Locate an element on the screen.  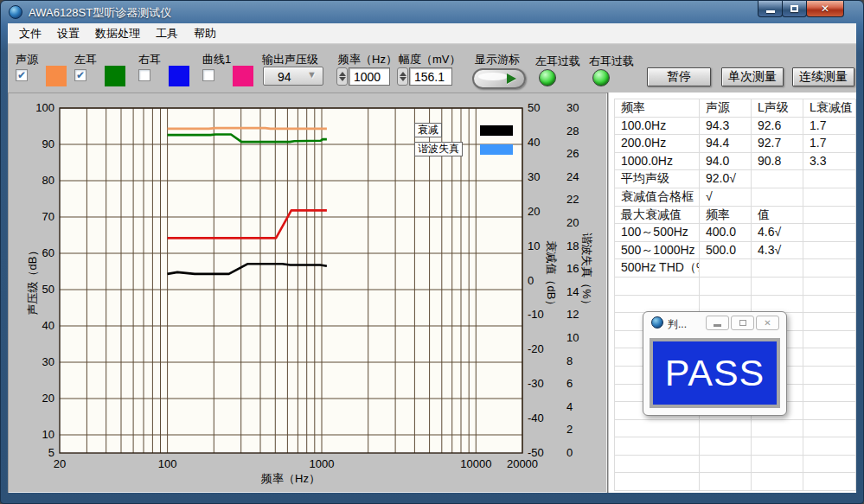
table-cell: 平均声级 is located at coordinates (657, 179).